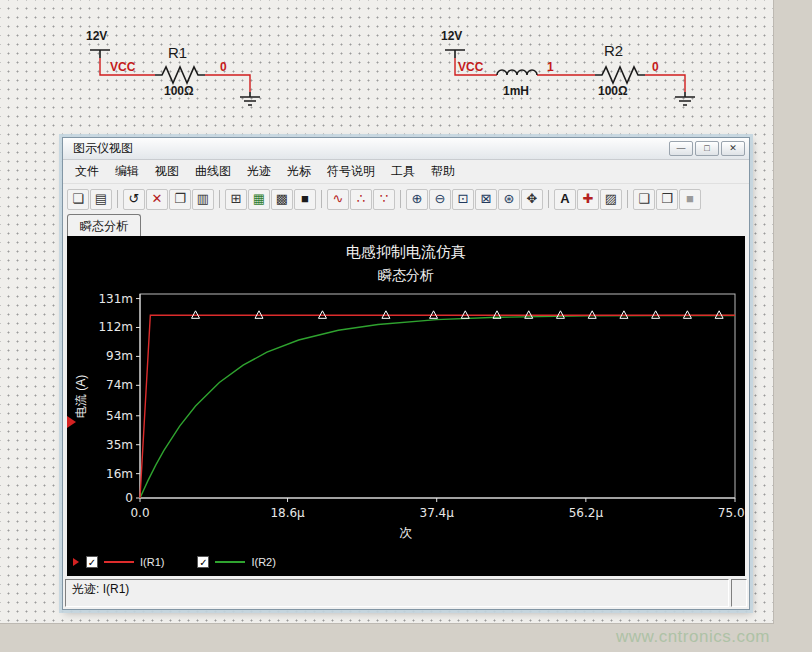  I want to click on legend-item-ir1: I(R1), so click(125, 562).